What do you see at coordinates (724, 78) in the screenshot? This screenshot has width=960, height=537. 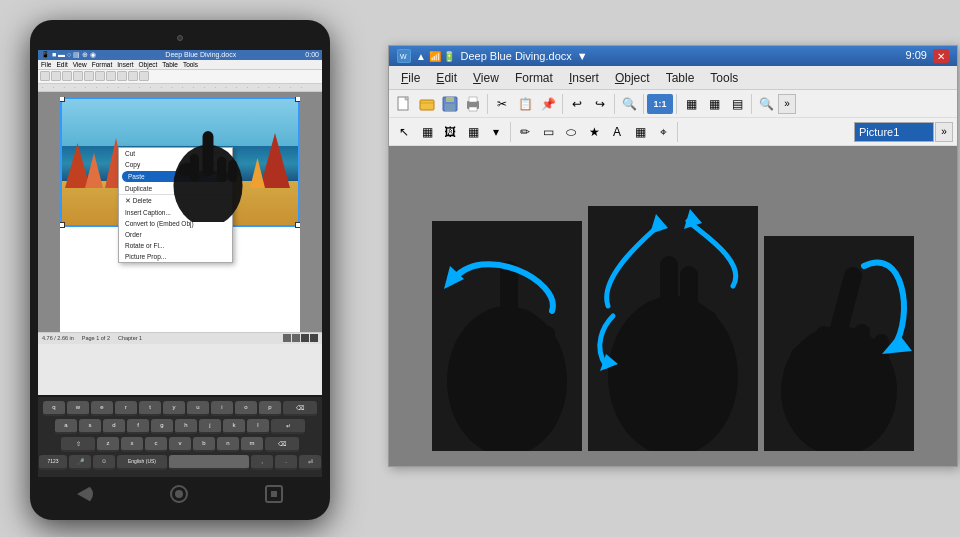 I see `menu-tools: Tools` at bounding box center [724, 78].